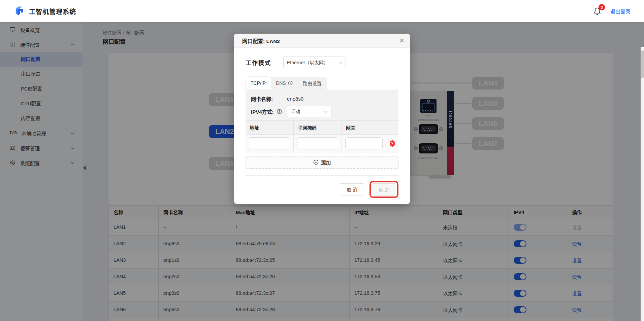 The width and height of the screenshot is (644, 321). What do you see at coordinates (364, 143) in the screenshot?
I see `gateway-input` at bounding box center [364, 143].